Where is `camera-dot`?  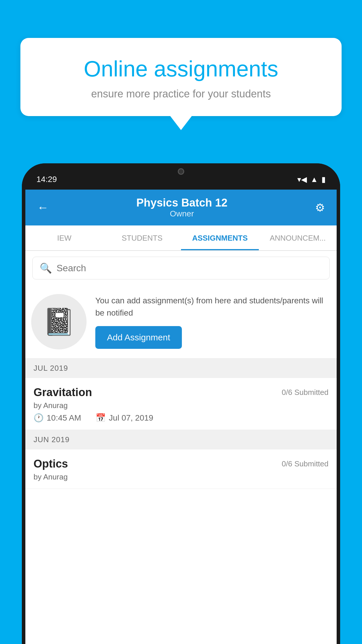 camera-dot is located at coordinates (181, 172).